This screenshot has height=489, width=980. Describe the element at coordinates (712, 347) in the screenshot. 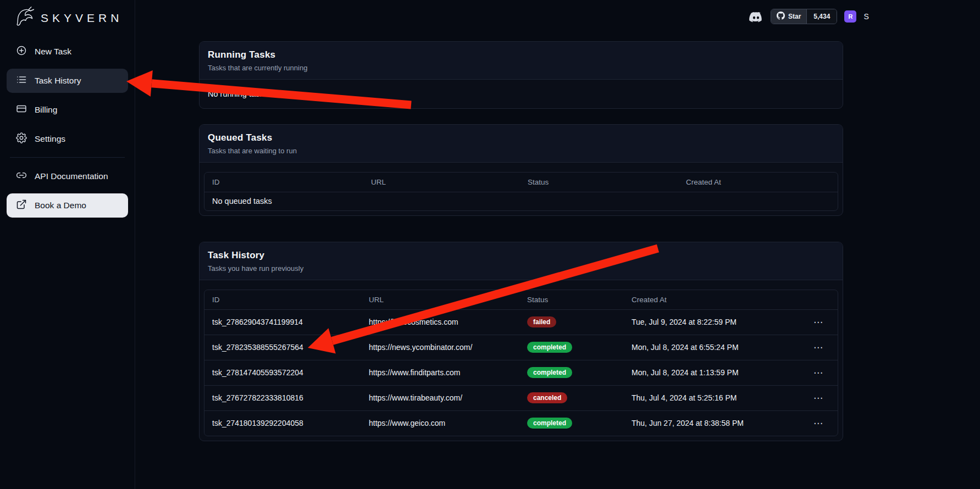

I see `task-created-at: Mon, Jul 8, 2024 at 6:55:24 PM` at that location.